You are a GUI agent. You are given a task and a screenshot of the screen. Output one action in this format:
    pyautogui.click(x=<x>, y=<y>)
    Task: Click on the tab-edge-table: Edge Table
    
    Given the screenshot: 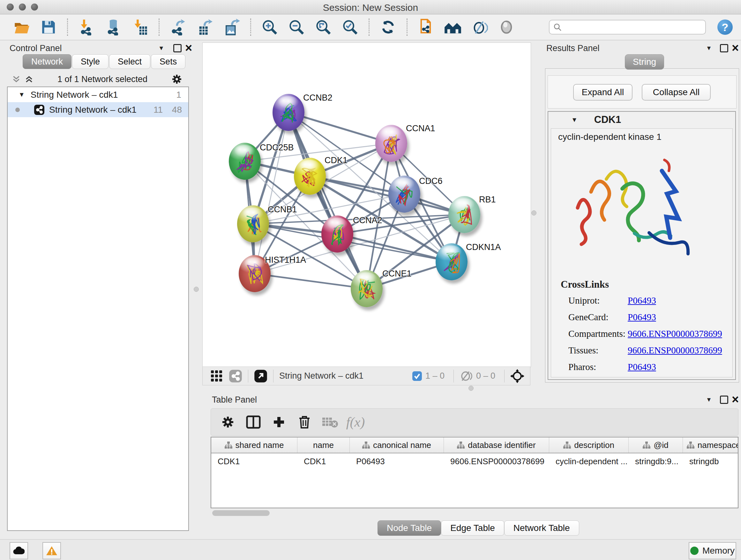 What is the action you would take?
    pyautogui.click(x=473, y=528)
    